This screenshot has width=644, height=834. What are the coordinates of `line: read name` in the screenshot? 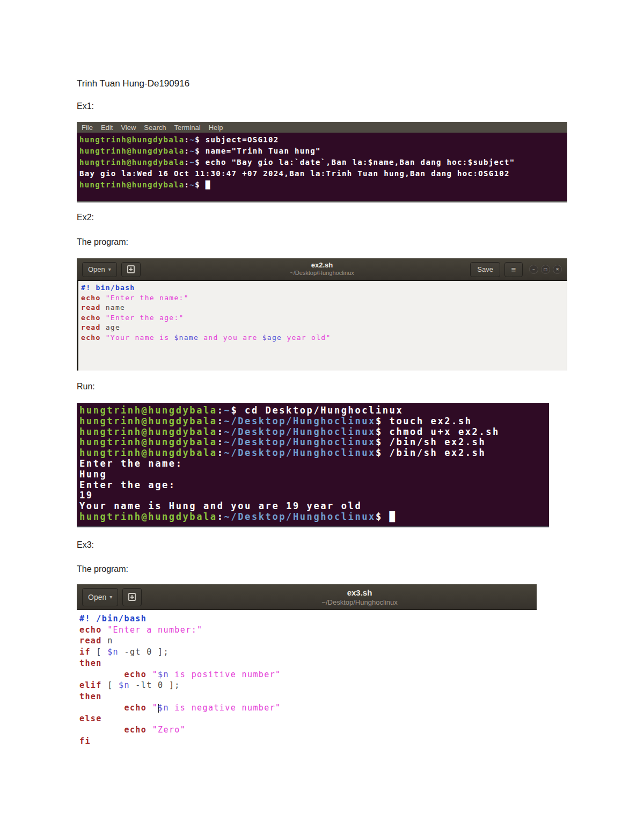 It's located at (324, 308).